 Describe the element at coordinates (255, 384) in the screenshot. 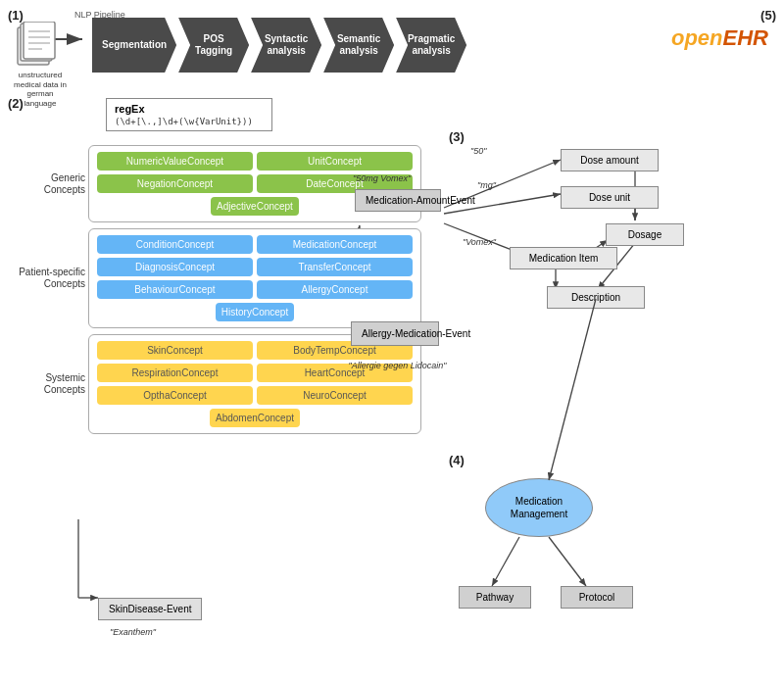

I see `systemic-concepts-group: Systemic Concepts SkinConcept BodyTempCo…` at that location.